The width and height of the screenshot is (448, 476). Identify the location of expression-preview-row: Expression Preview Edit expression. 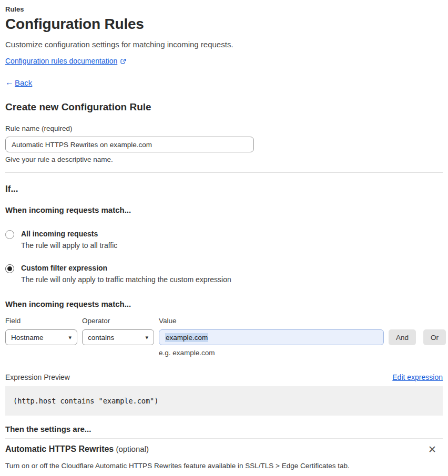
(224, 377).